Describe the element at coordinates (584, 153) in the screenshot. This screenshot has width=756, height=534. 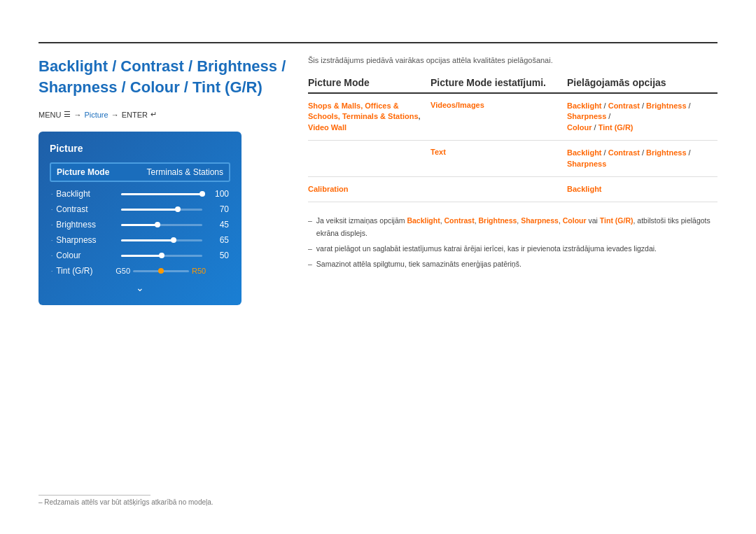
I see `opt2-backlight: Backlight` at that location.